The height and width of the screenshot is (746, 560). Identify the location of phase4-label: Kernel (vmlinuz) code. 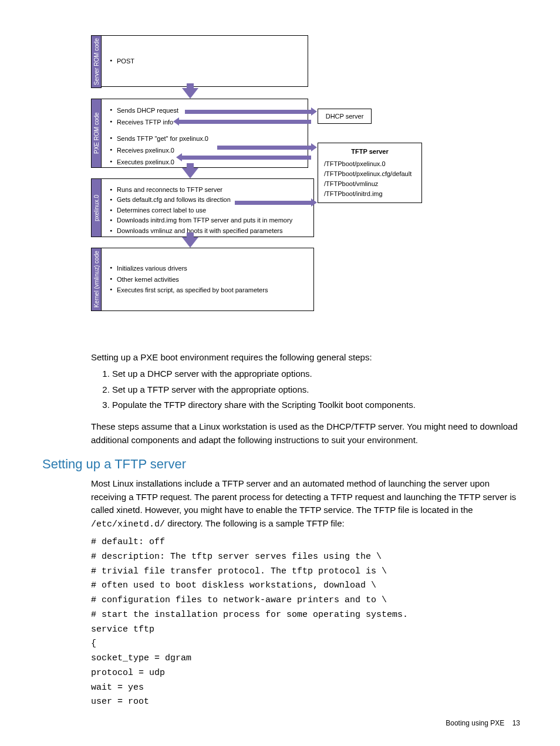
(96, 279).